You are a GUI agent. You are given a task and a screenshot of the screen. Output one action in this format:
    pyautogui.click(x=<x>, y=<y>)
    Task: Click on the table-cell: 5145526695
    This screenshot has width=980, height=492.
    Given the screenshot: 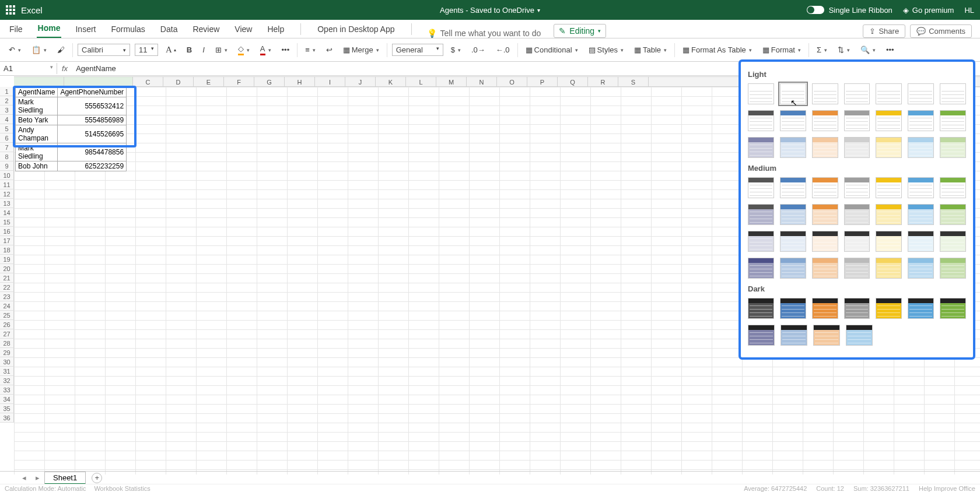 What is the action you would take?
    pyautogui.click(x=92, y=134)
    